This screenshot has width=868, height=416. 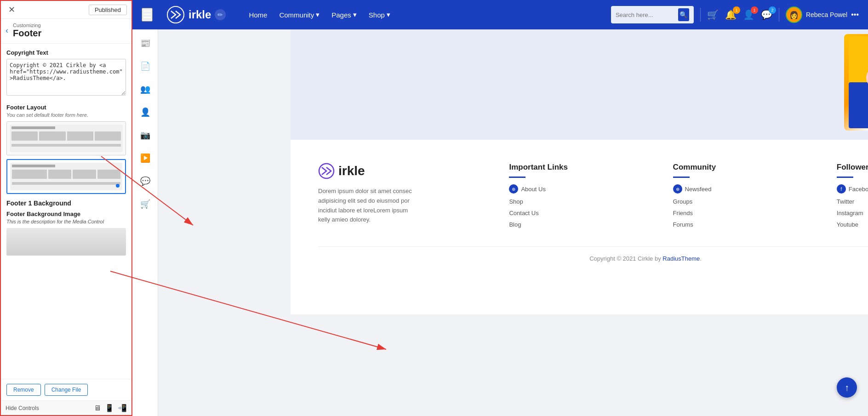 What do you see at coordinates (147, 15) in the screenshot?
I see `hamburger-icon: ☰` at bounding box center [147, 15].